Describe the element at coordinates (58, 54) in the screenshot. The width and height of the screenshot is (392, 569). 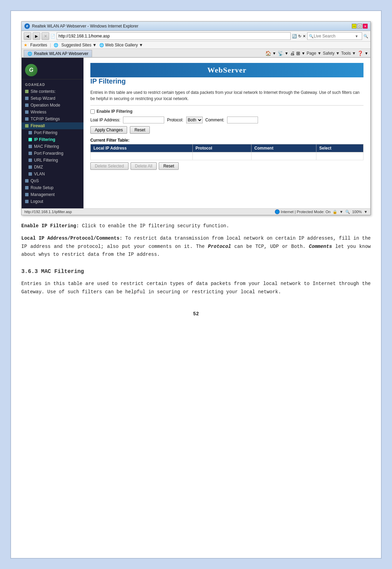
I see `active-tab: 🌐 Realtek WLAN AP Webserver` at that location.